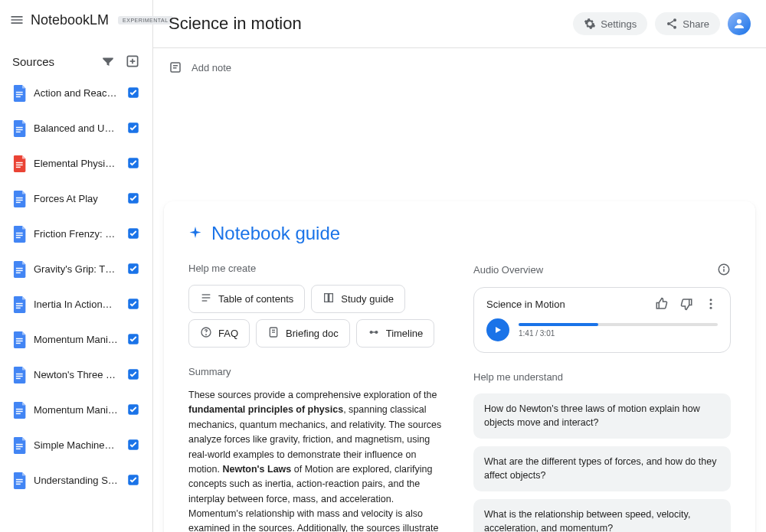 This screenshot has height=532, width=766. What do you see at coordinates (77, 198) in the screenshot?
I see `source-item: Forces At Play` at bounding box center [77, 198].